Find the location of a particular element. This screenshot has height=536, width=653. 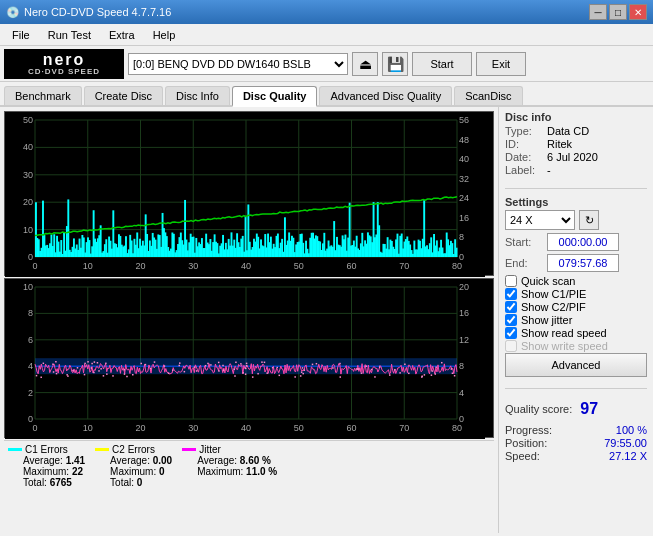

eject-button: ⏏ is located at coordinates (365, 64).